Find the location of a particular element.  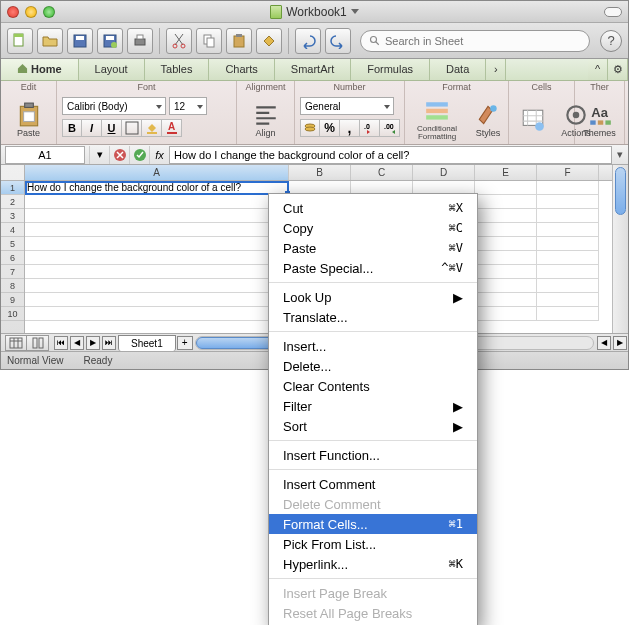

cm-clear: Clear Contents is located at coordinates (373, 386).